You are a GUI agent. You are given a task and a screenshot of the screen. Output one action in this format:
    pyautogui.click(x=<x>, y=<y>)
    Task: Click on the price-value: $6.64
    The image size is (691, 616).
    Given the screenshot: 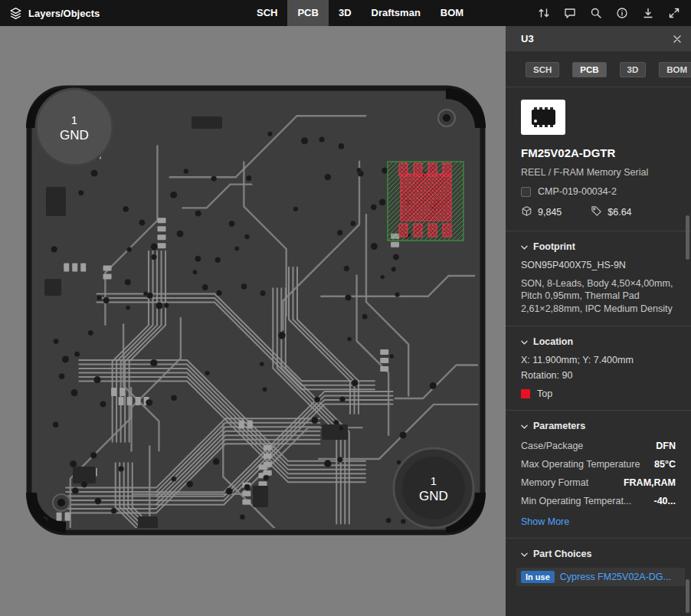 What is the action you would take?
    pyautogui.click(x=619, y=212)
    